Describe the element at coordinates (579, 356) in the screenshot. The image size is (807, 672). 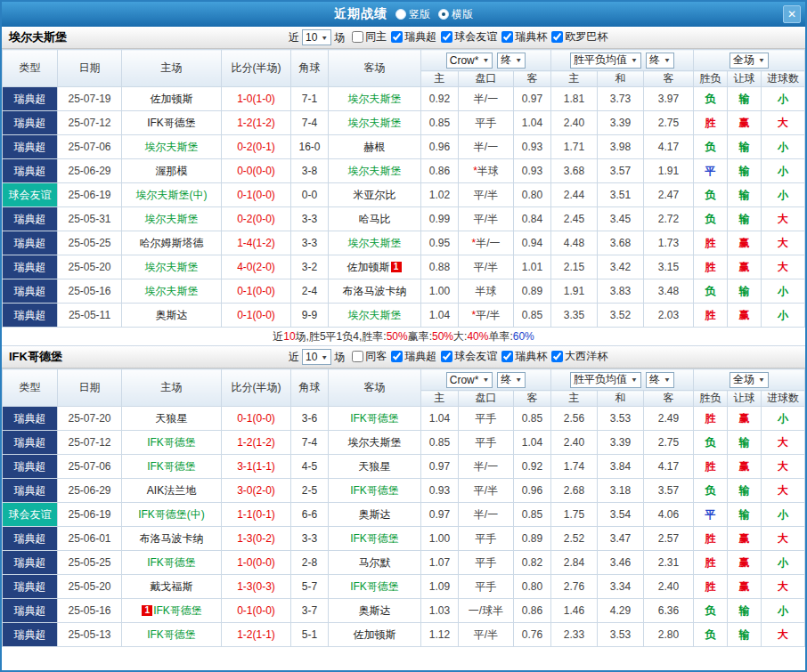
I see `filter-checkbox-大西洋杯: 大西洋杯` at that location.